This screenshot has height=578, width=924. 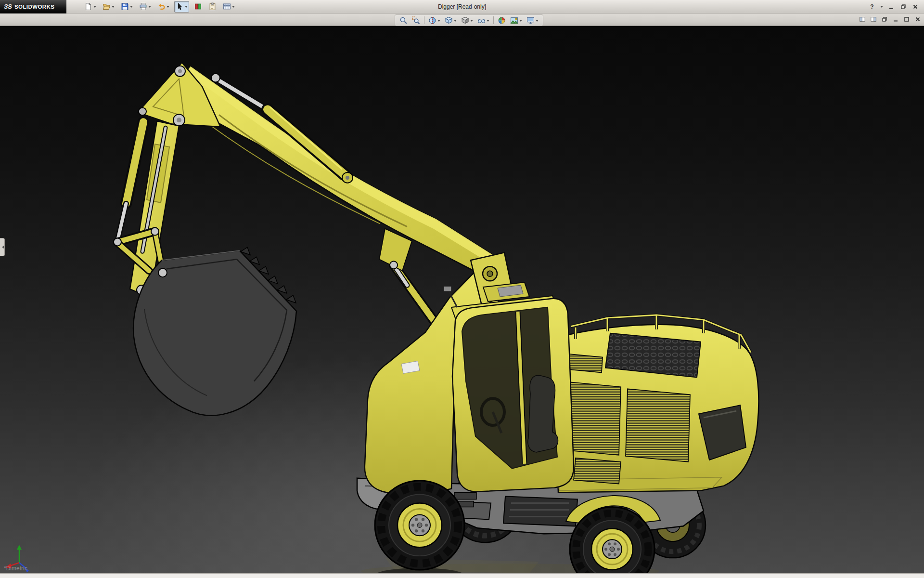 I want to click on document-window-controls, so click(x=890, y=19).